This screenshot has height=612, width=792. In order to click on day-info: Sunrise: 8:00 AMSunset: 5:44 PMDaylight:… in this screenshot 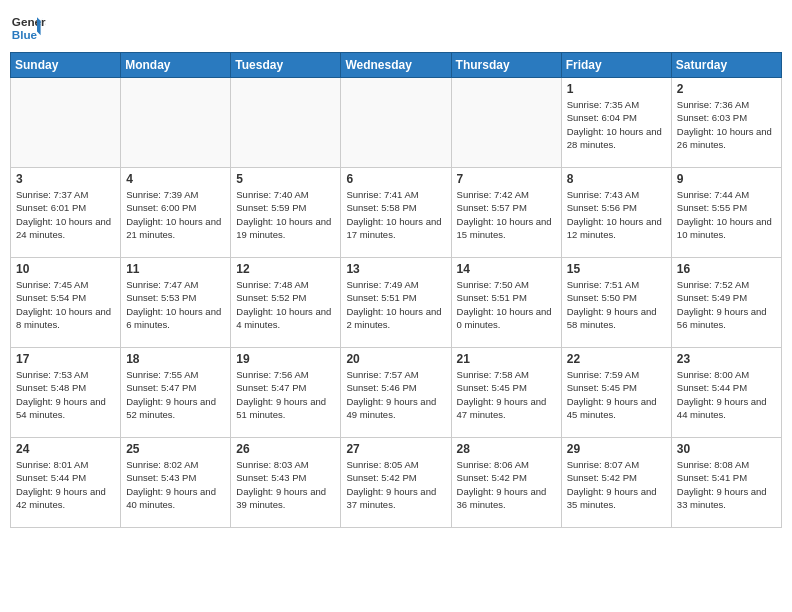, I will do `click(726, 394)`.